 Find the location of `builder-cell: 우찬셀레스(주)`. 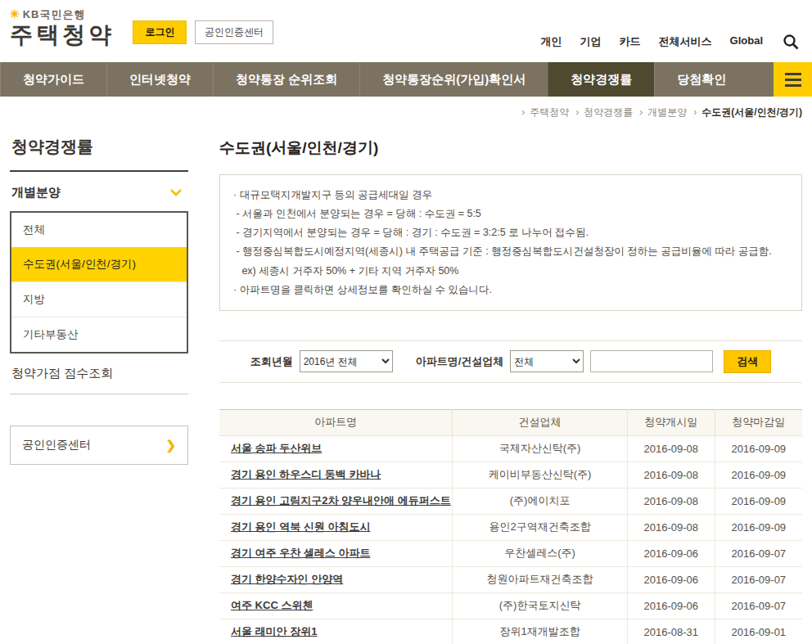

builder-cell: 우찬셀레스(주) is located at coordinates (540, 553).